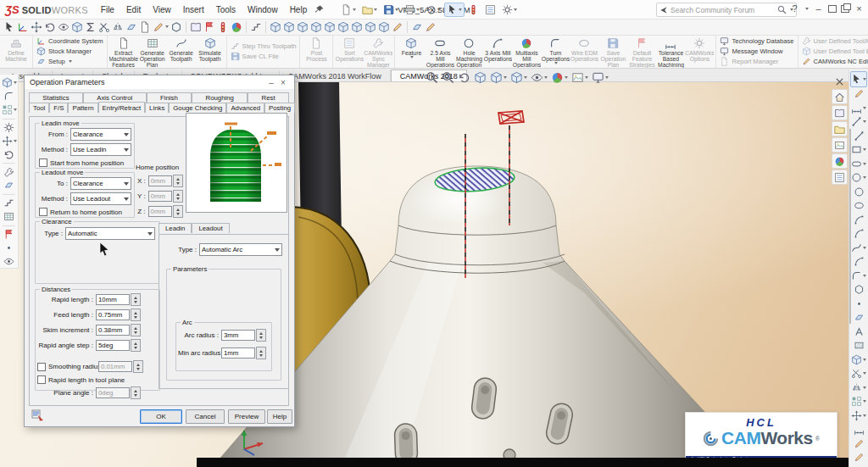 This screenshot has width=868, height=467. What do you see at coordinates (9, 172) in the screenshot?
I see `assembly-features-icon` at bounding box center [9, 172].